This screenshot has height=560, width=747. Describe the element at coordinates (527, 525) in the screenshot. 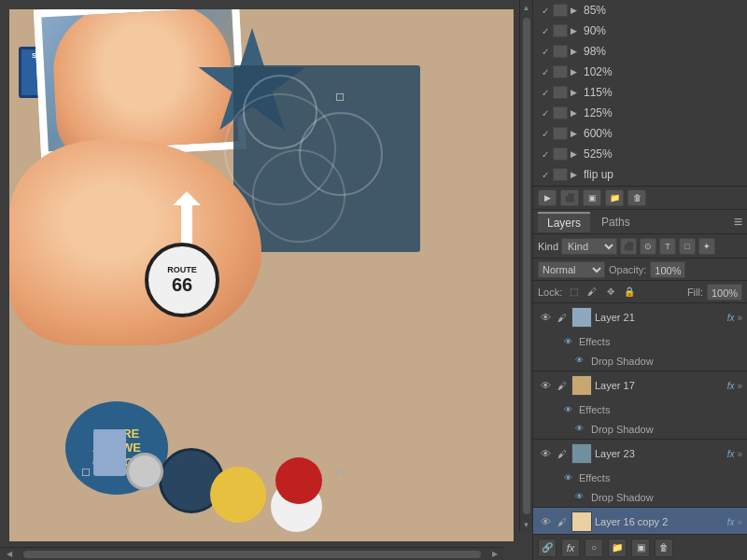

I see `scroll-down-arrow: ▼` at that location.